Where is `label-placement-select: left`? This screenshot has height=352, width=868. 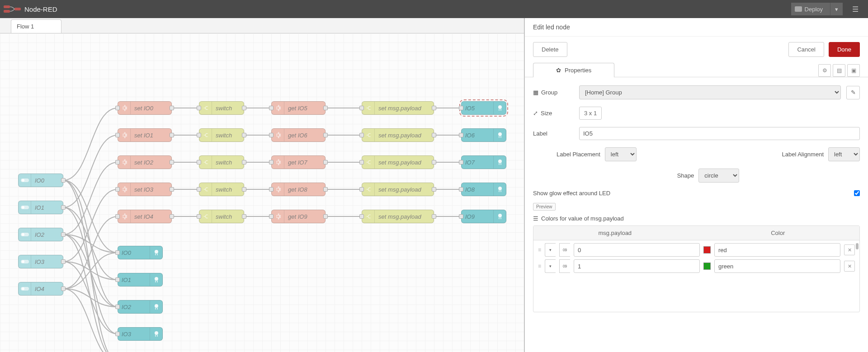 label-placement-select: left is located at coordinates (621, 155).